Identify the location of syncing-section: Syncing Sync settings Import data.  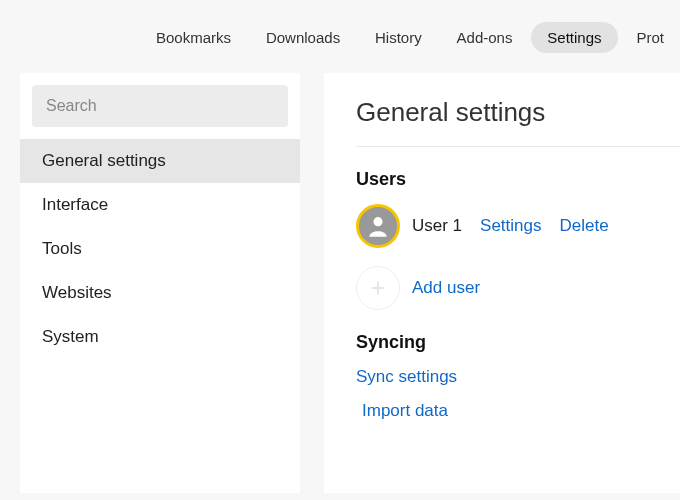
(518, 376).